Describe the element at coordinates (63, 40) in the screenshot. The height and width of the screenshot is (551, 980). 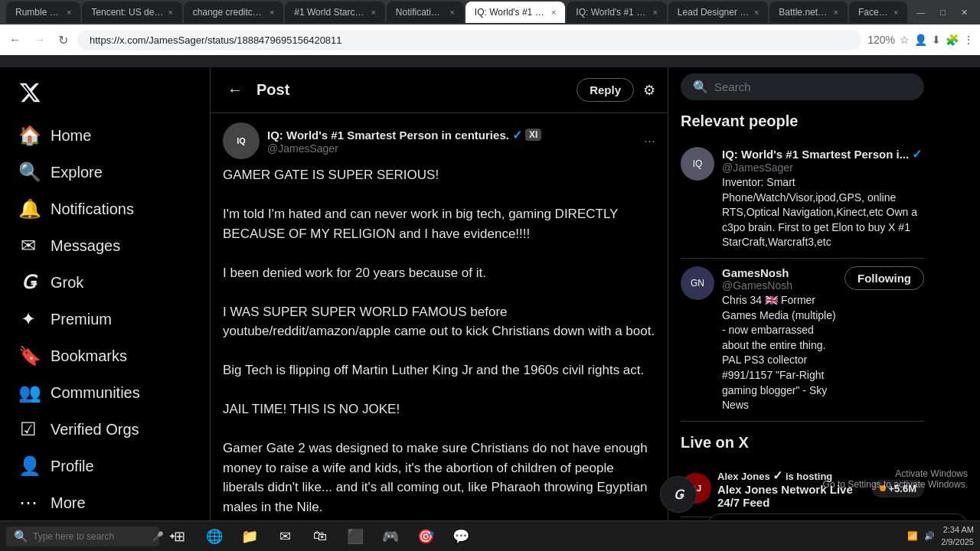
I see `reload-button: ↻` at that location.